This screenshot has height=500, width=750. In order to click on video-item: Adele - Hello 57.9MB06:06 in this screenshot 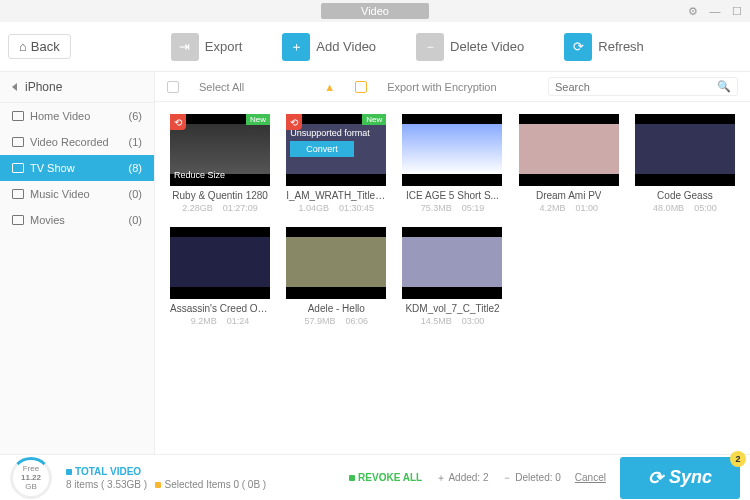, I will do `click(336, 276)`.